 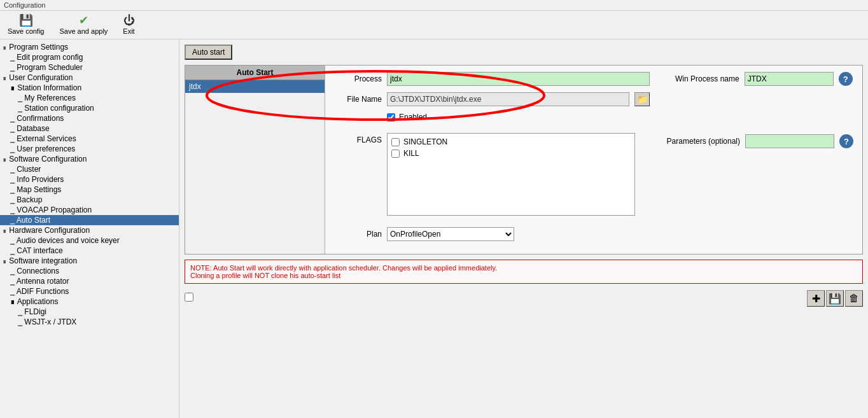 I want to click on sidebar-item-cat-interface: ⎯ CAT interface, so click(x=89, y=251).